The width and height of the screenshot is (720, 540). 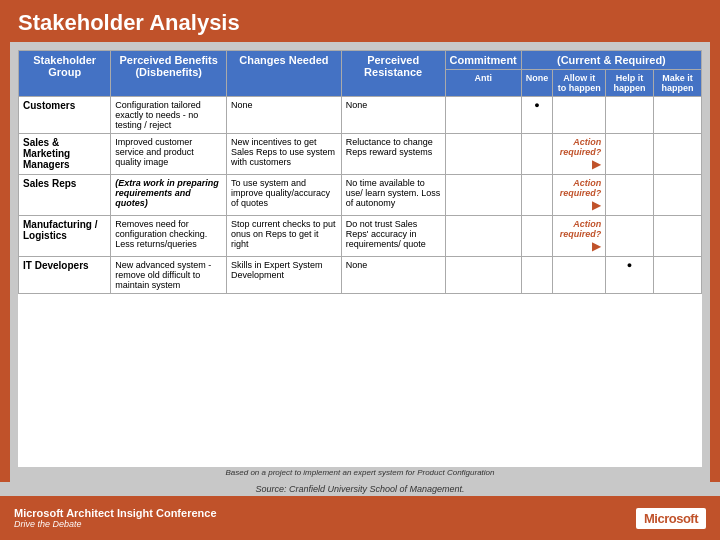 I want to click on cell-resistance: Do not trust Sales Reps' accuracy in req…, so click(x=393, y=236).